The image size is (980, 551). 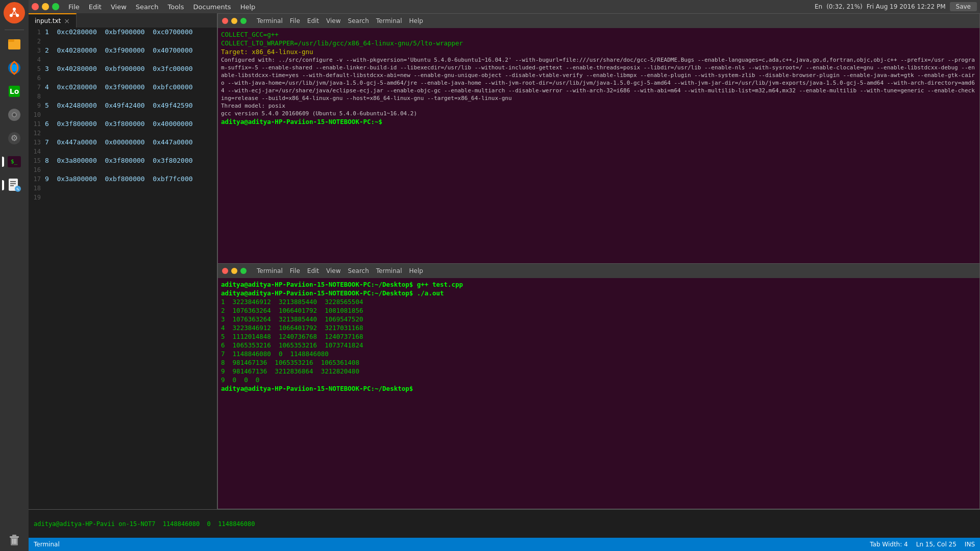 What do you see at coordinates (243, 21) in the screenshot?
I see `term1-max` at bounding box center [243, 21].